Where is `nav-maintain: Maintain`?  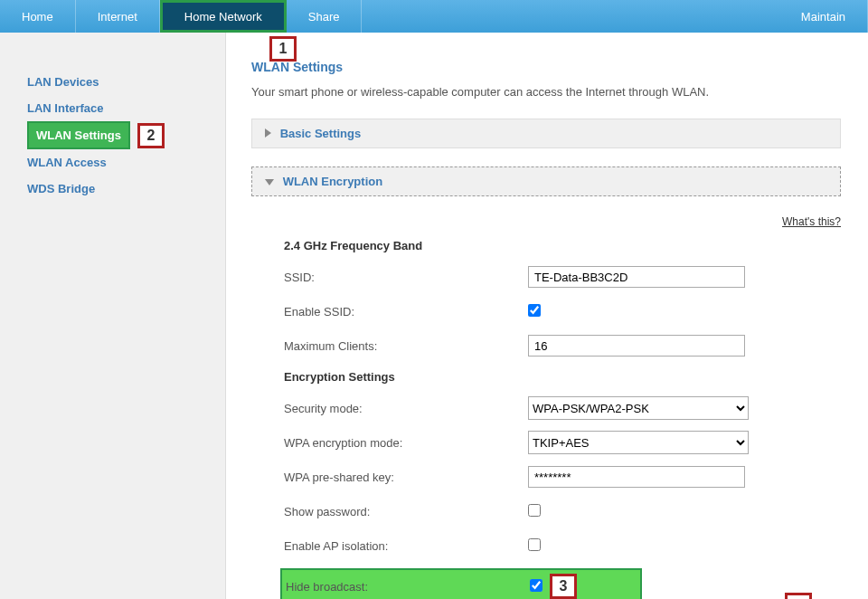
nav-maintain: Maintain is located at coordinates (824, 16).